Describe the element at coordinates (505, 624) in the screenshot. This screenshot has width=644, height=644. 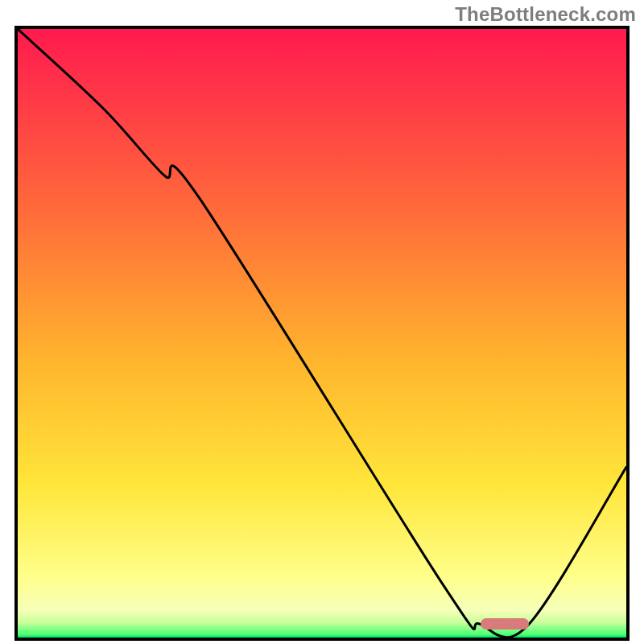
I see `optimum-marker` at that location.